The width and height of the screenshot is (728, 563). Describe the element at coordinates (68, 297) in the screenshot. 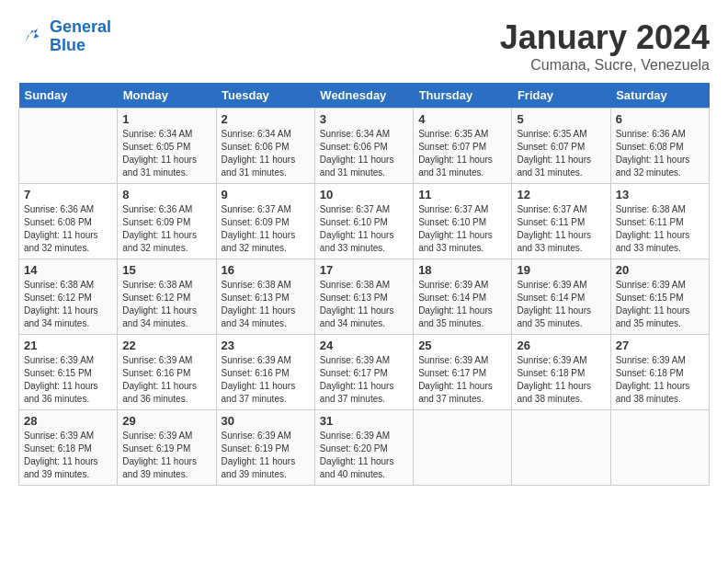

I see `calendar-cell: 14Sunrise: 6:38 AM Sunset: 6:12 PM Dayli…` at that location.